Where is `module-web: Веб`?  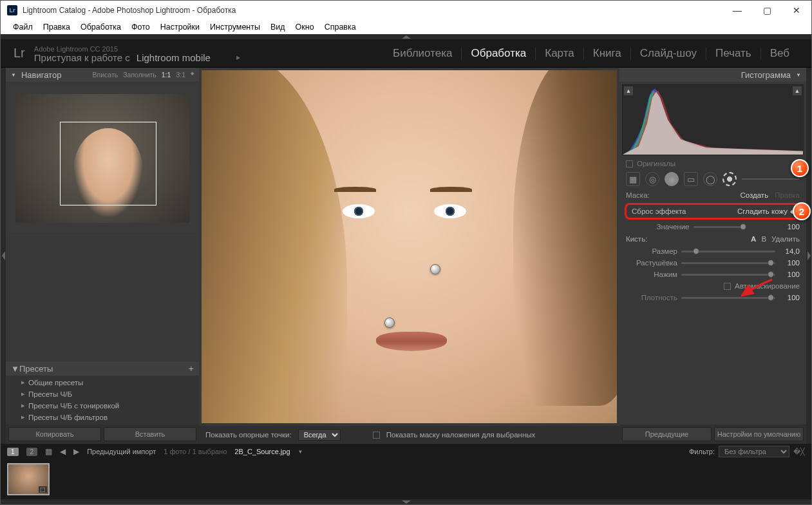
module-web: Веб is located at coordinates (780, 53).